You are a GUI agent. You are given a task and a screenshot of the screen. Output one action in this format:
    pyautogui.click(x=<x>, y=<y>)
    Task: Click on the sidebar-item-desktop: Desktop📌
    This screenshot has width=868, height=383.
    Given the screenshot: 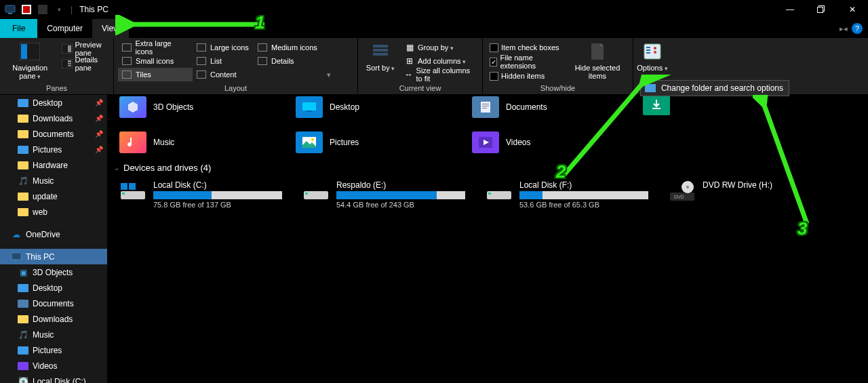 What is the action you would take?
    pyautogui.click(x=54, y=103)
    